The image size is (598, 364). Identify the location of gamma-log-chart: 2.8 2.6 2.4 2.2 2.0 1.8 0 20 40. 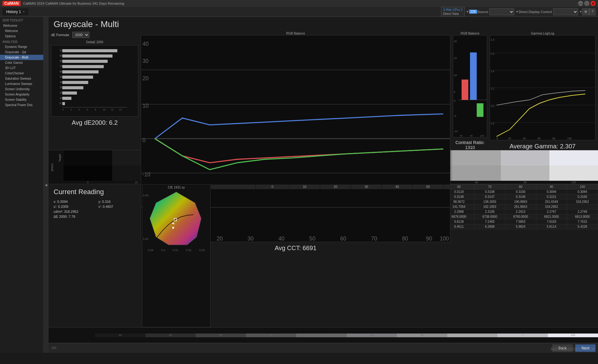
(543, 88).